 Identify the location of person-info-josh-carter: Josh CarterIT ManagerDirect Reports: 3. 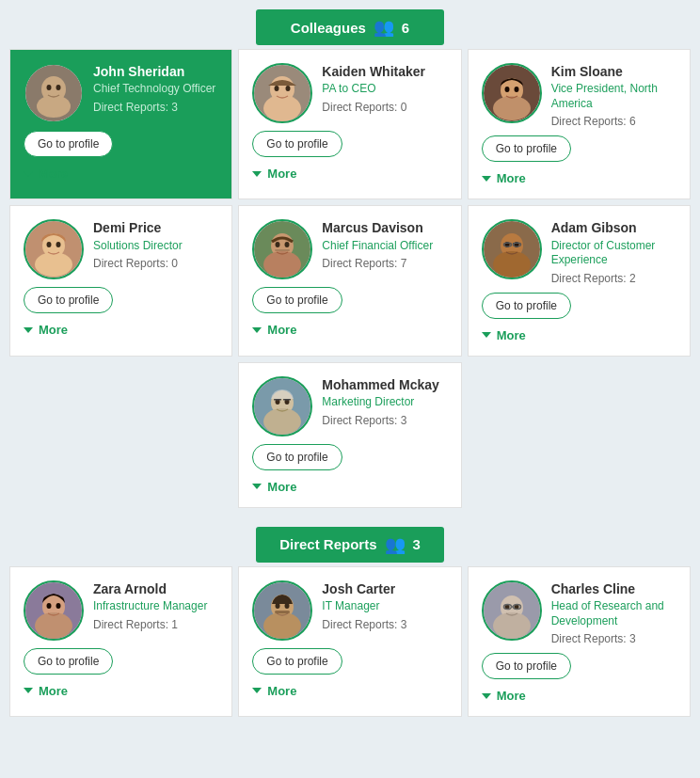
(384, 606).